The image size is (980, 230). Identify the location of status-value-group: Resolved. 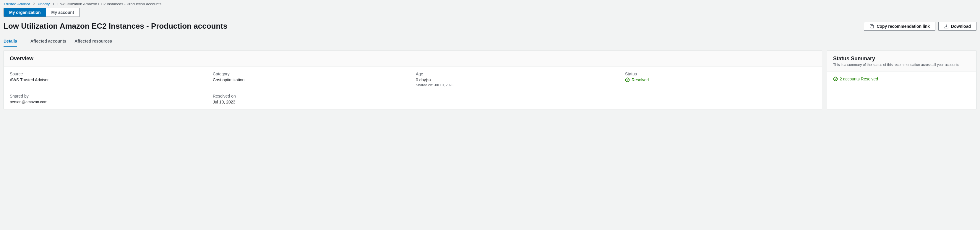
(721, 80).